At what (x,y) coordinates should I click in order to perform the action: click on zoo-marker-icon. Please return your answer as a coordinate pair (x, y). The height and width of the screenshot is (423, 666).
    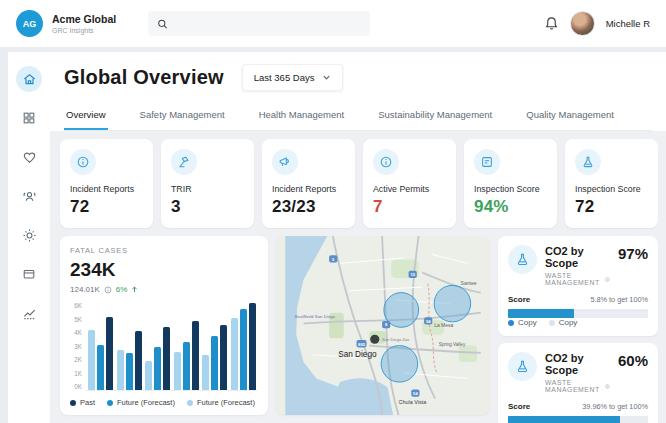
    Looking at the image, I should click on (374, 340).